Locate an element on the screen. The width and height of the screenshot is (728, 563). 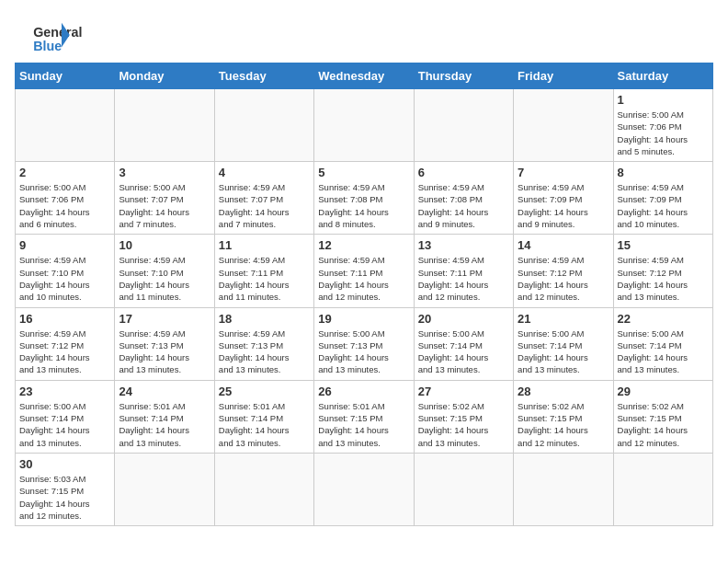
calendar-cell: 1Sunrise: 5:00 AM Sunset: 7:06 PM Daylig… is located at coordinates (663, 125).